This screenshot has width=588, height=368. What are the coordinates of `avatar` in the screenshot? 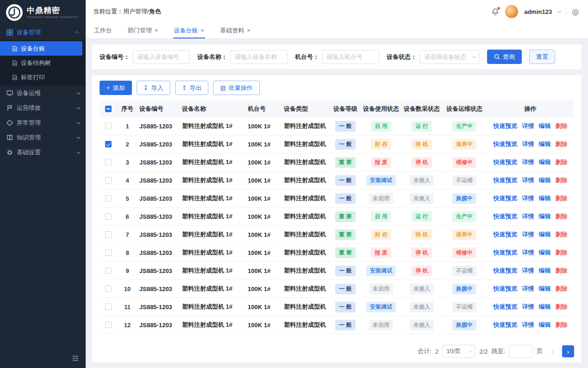 It's located at (512, 12).